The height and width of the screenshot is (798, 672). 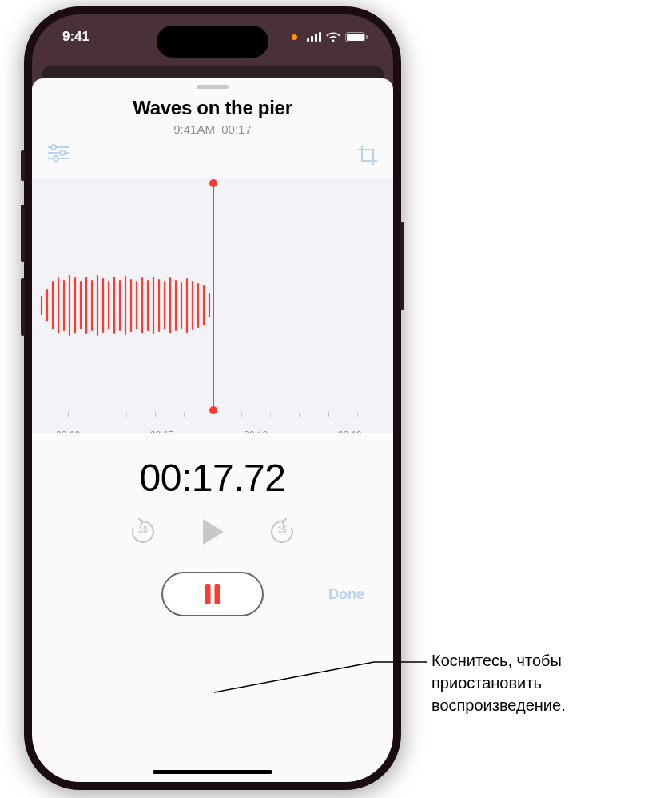 I want to click on recording-time: 9:41AM, so click(x=194, y=130).